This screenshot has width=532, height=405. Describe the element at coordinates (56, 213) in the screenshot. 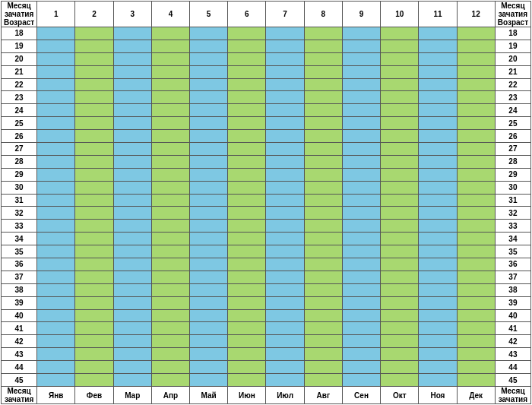

I see `cell-age32-month1` at that location.